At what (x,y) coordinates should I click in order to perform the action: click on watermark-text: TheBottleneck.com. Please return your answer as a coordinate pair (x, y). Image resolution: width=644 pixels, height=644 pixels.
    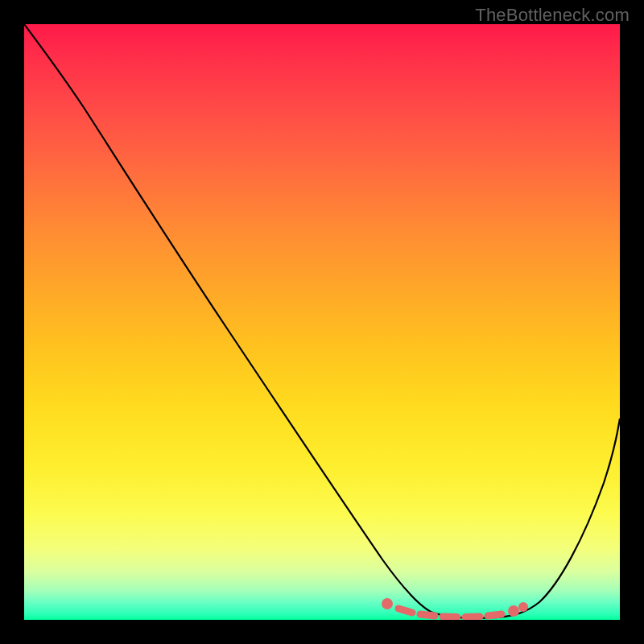
    Looking at the image, I should click on (552, 15).